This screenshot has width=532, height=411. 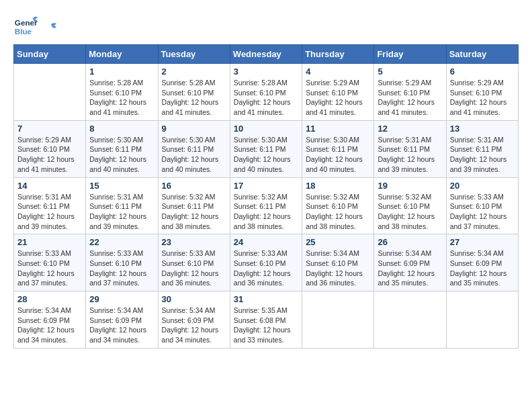 What do you see at coordinates (339, 149) in the screenshot?
I see `calendar-cell: 11Sunrise: 5:30 AM Sunset: 6:11 PM Dayli…` at bounding box center [339, 149].